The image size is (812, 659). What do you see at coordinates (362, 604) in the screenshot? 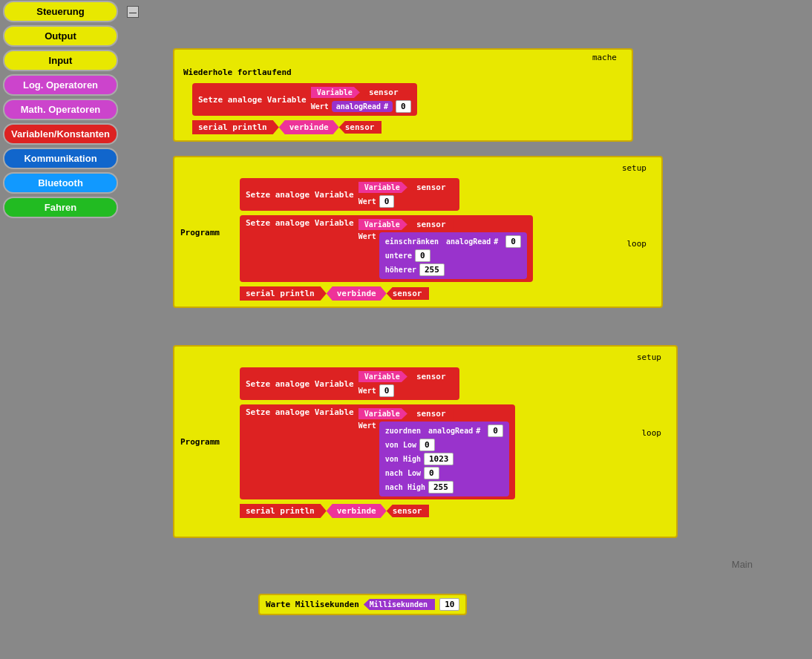
I see `warte-inner: Warte Millisekunden Millisekunden 10` at bounding box center [362, 604].